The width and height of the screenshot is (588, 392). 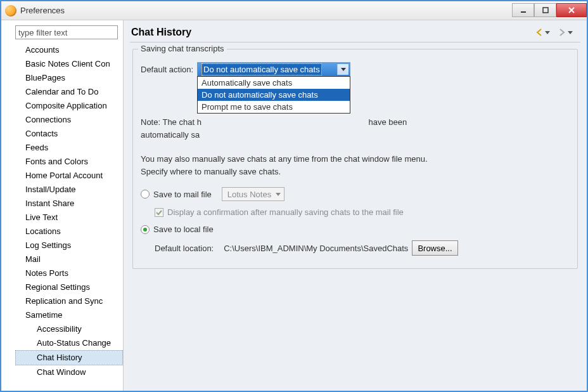 I want to click on tree-item: Chat Window, so click(x=69, y=372).